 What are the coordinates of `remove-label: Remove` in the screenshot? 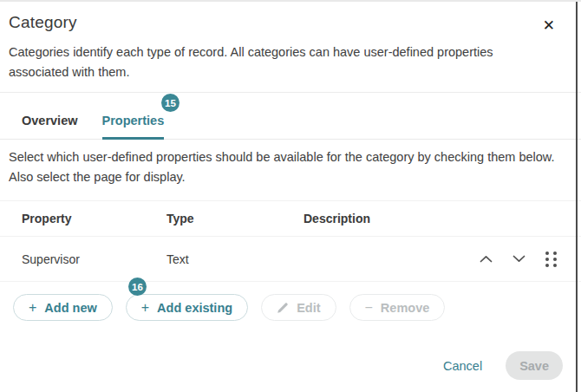 It's located at (405, 308).